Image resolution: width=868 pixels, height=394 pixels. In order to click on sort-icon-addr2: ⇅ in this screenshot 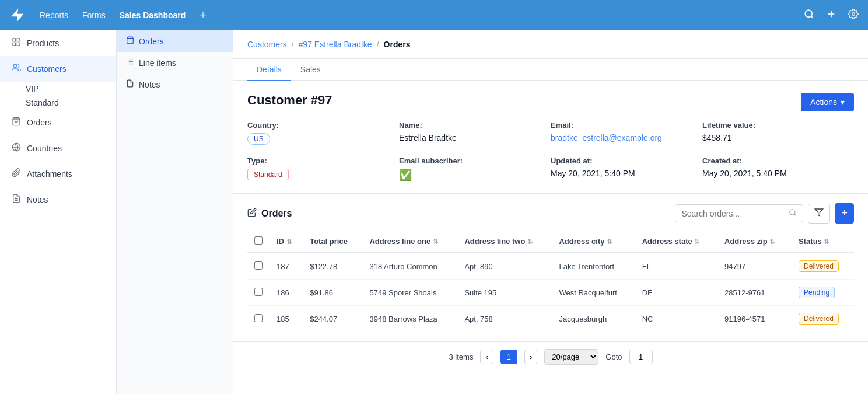, I will do `click(530, 242)`.